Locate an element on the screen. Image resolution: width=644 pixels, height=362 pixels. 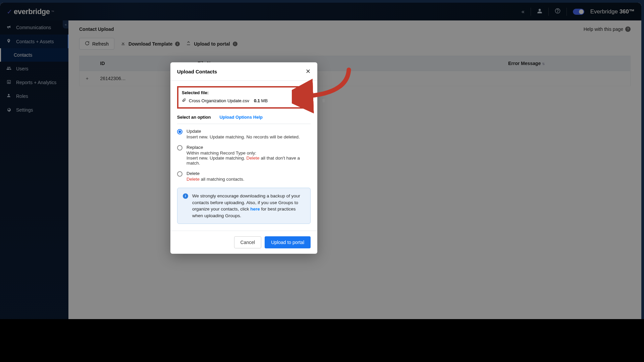
groups-here-link: here is located at coordinates (255, 209).